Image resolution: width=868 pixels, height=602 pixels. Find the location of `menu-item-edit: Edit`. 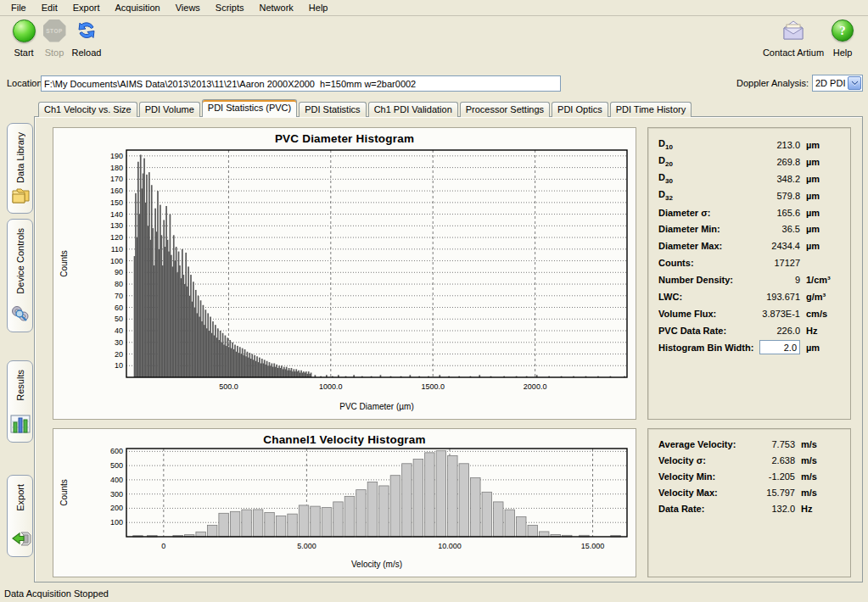

menu-item-edit: Edit is located at coordinates (49, 8).